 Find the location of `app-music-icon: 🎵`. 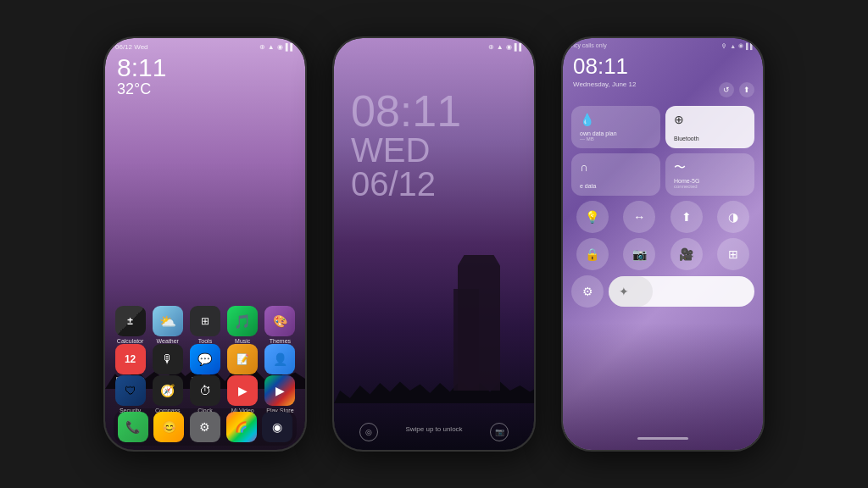

app-music-icon: 🎵 is located at coordinates (242, 321).